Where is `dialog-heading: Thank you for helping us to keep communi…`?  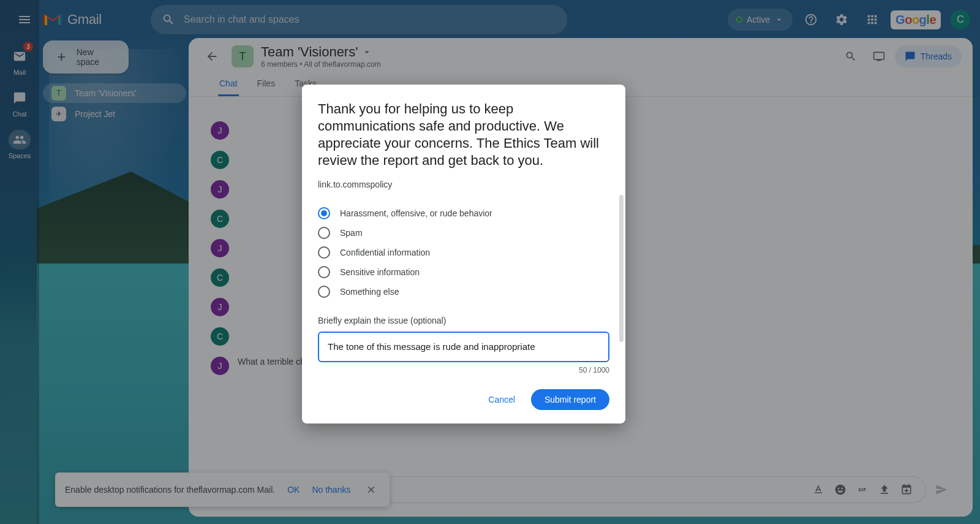 dialog-heading: Thank you for helping us to keep communi… is located at coordinates (464, 135).